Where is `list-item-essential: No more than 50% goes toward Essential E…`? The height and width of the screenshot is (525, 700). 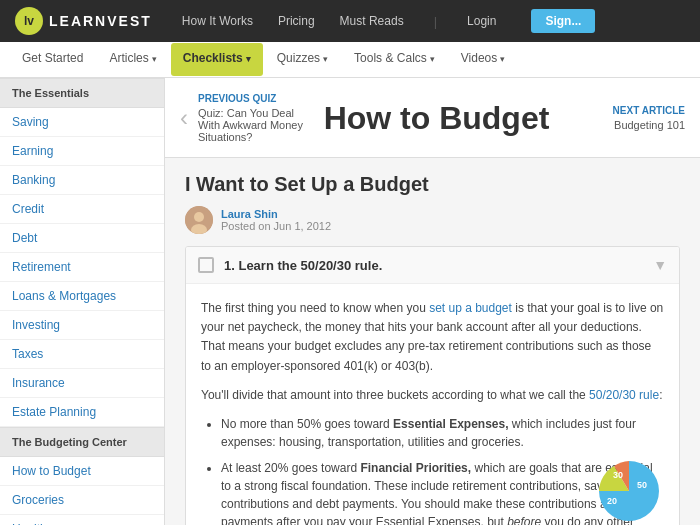
list-item-essential: No more than 50% goes toward Essential E… is located at coordinates (442, 433).